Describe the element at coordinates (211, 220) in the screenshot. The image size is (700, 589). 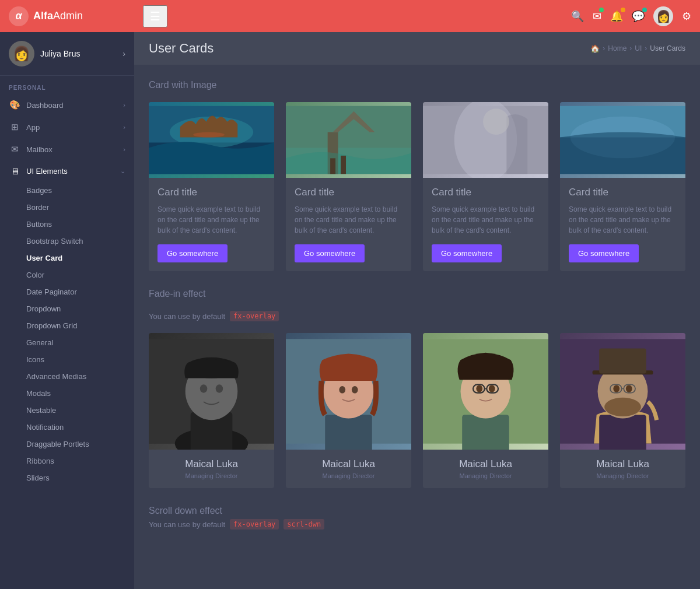
I see `card-1-text: Some quick example text to build on the …` at that location.